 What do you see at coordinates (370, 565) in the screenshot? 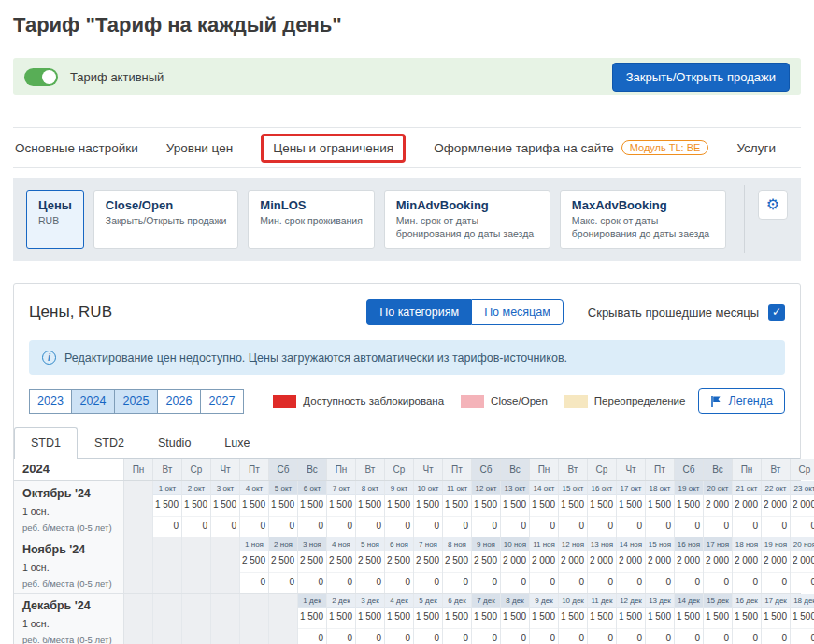
I see `price-cell: 5 ноя2 5000` at bounding box center [370, 565].